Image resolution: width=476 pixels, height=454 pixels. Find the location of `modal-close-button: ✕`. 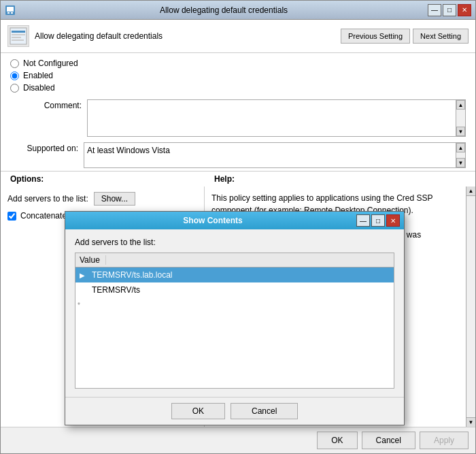

modal-close-button: ✕ is located at coordinates (393, 221).